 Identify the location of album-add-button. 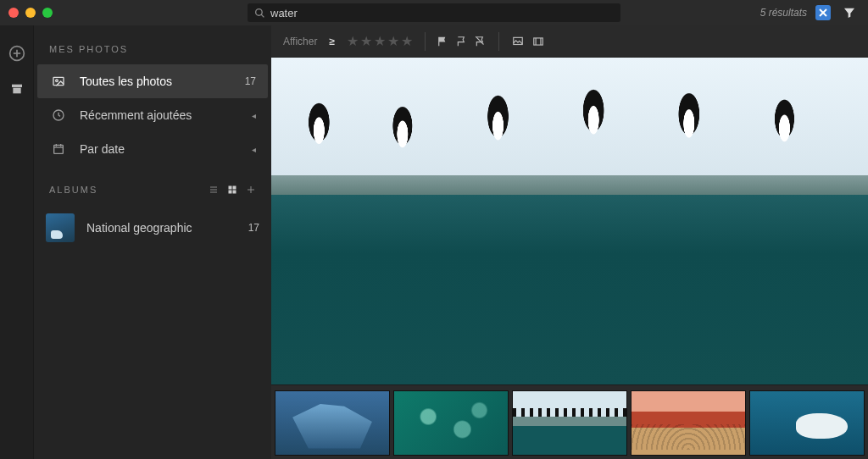
(251, 190).